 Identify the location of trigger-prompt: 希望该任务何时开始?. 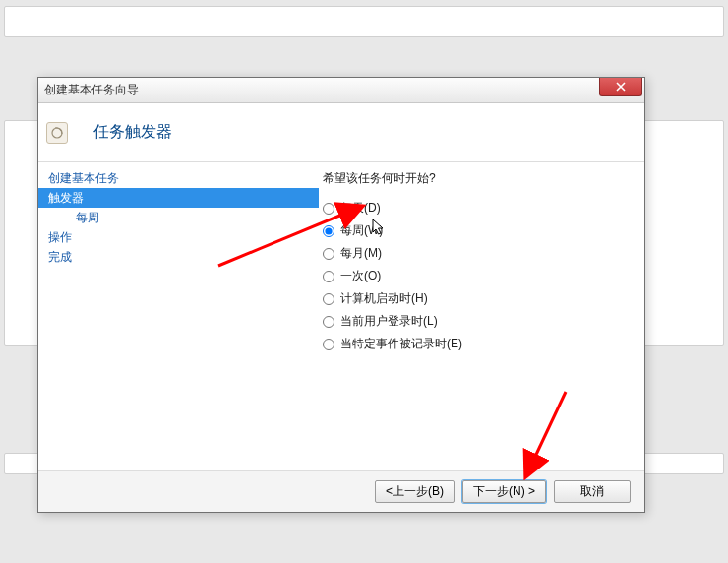
(484, 179).